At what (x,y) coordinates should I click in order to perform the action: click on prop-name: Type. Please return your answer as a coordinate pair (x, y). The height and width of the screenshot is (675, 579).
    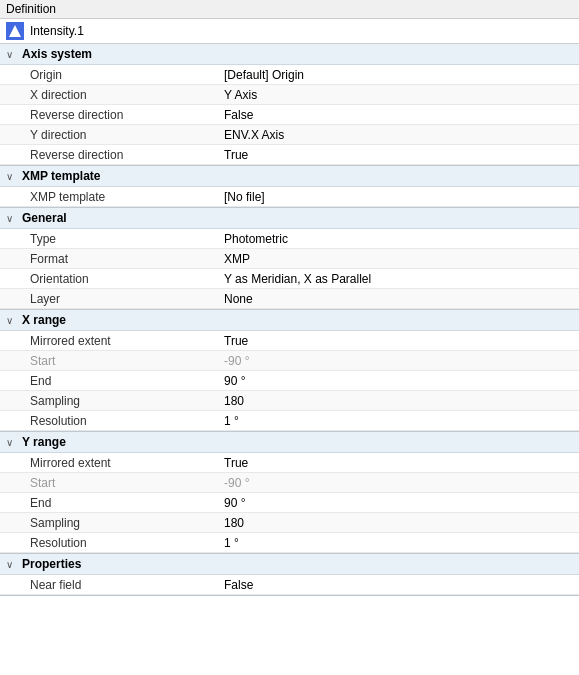
    Looking at the image, I should click on (110, 239).